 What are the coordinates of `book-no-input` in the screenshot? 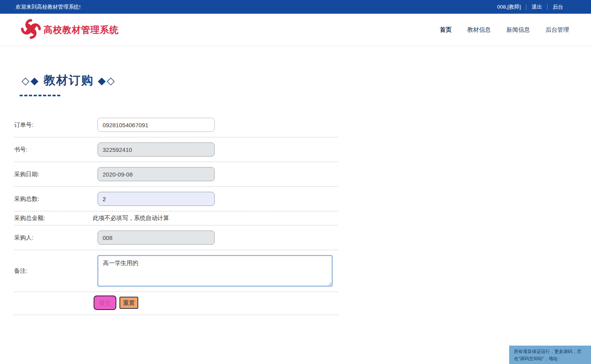 It's located at (156, 150).